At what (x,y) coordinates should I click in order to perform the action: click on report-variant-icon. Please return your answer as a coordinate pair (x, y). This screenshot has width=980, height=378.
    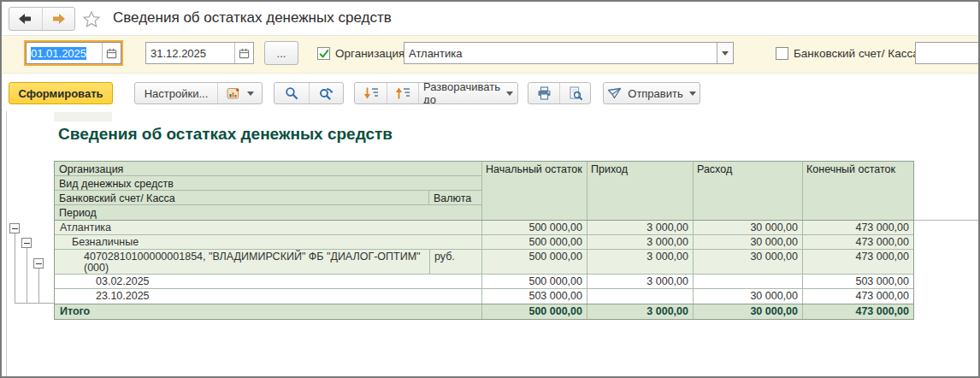
    Looking at the image, I should click on (234, 93).